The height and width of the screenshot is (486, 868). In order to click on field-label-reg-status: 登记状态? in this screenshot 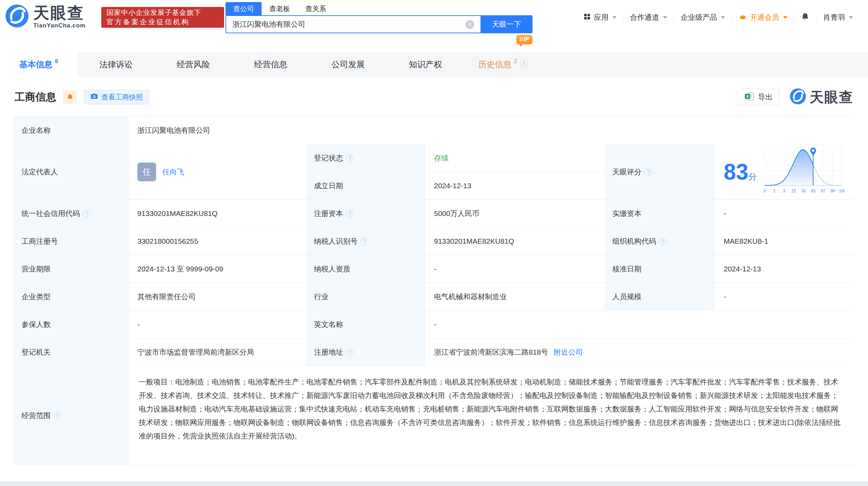, I will do `click(366, 158)`.